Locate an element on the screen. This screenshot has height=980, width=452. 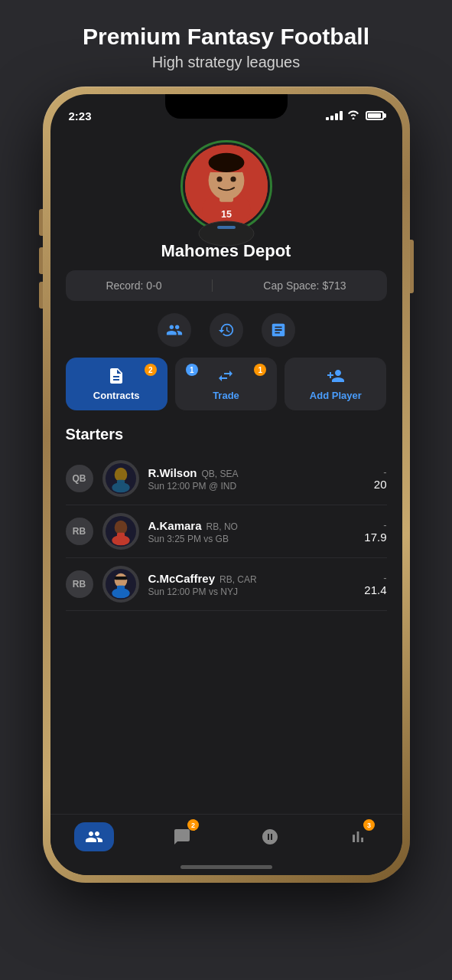
cap-space-label: Cap Space: $713 is located at coordinates (304, 286).